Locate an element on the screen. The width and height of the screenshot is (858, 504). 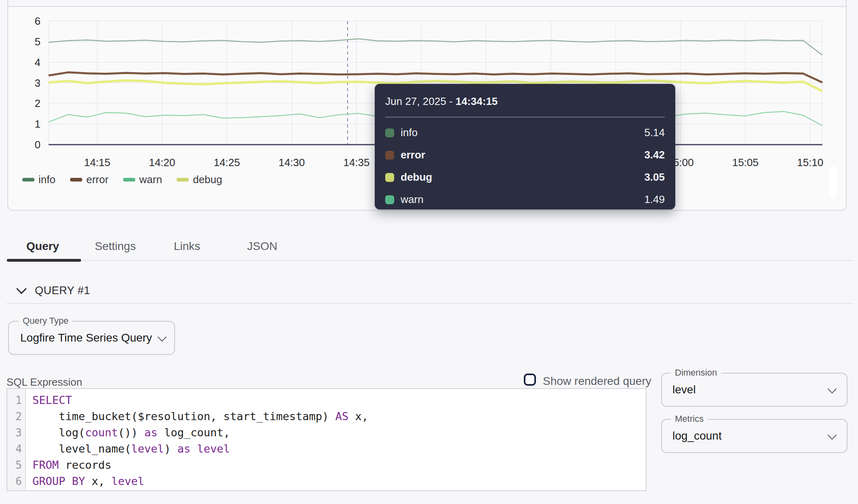
show-rendered-query-checkbox is located at coordinates (530, 380).